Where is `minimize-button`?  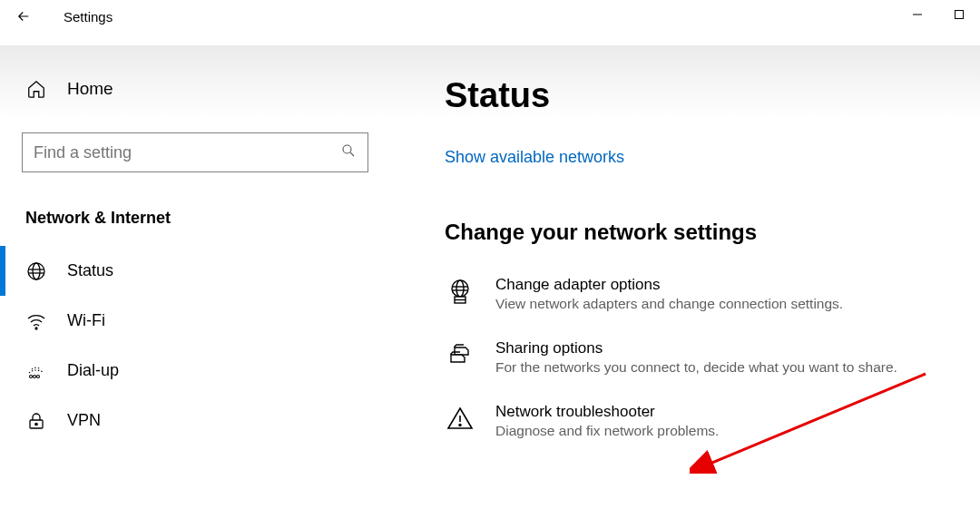
minimize-button is located at coordinates (917, 15).